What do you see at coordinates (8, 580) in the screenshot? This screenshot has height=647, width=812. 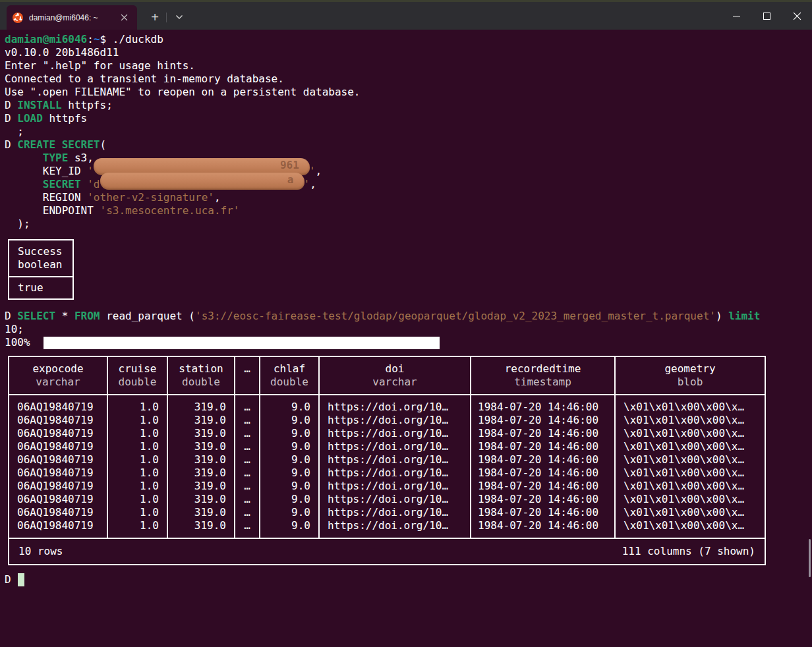 I see `duckdb-prompt: D` at bounding box center [8, 580].